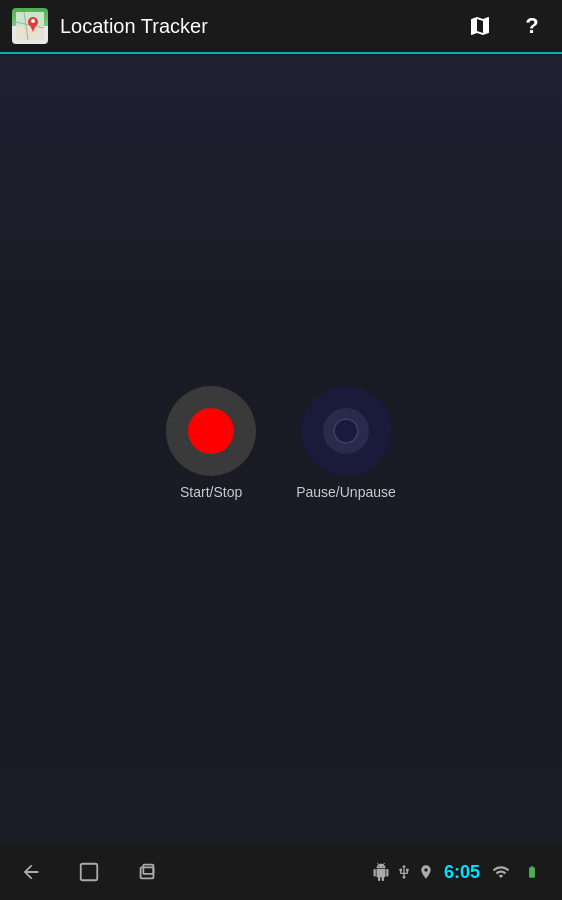 The width and height of the screenshot is (562, 900). What do you see at coordinates (506, 26) in the screenshot?
I see `app-bar-actions: ?` at bounding box center [506, 26].